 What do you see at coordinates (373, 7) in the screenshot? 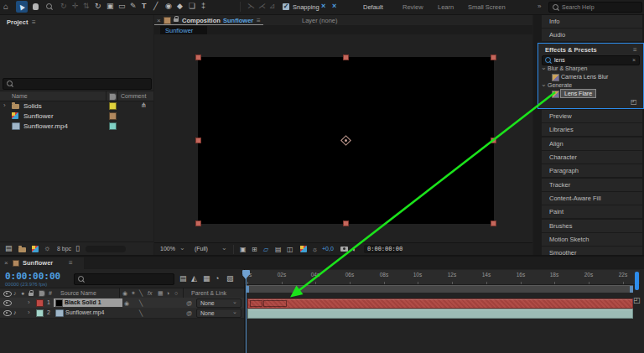
I see `workspace-default: Default` at bounding box center [373, 7].